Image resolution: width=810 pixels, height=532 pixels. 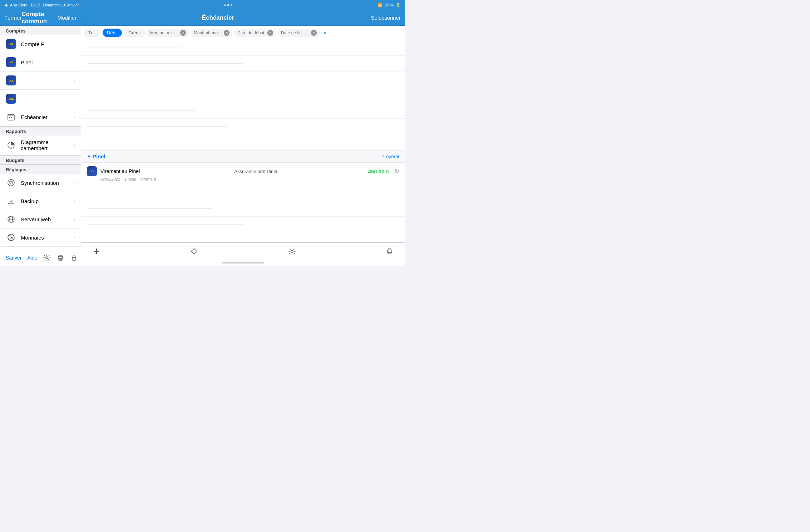 What do you see at coordinates (255, 33) in the screenshot?
I see `filter-date-debut: ✕` at bounding box center [255, 33].